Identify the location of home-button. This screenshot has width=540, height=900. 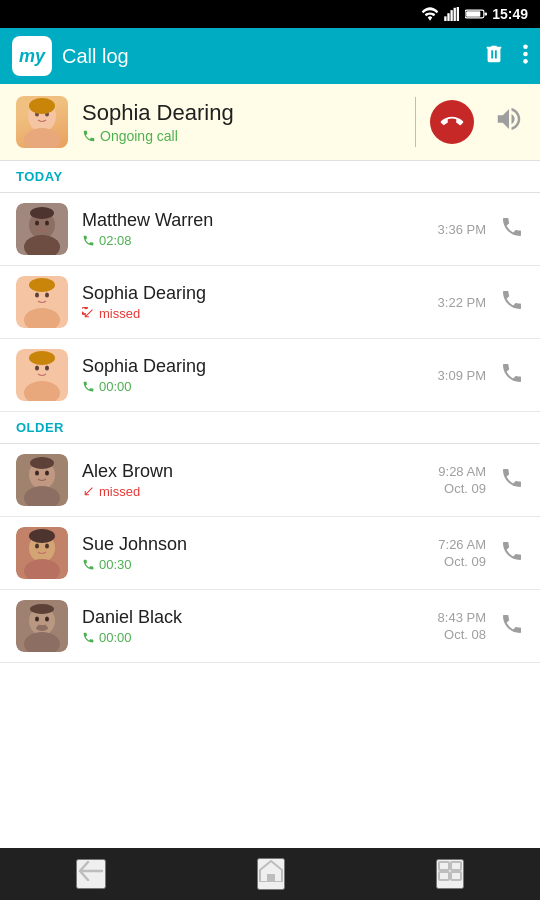
(271, 874).